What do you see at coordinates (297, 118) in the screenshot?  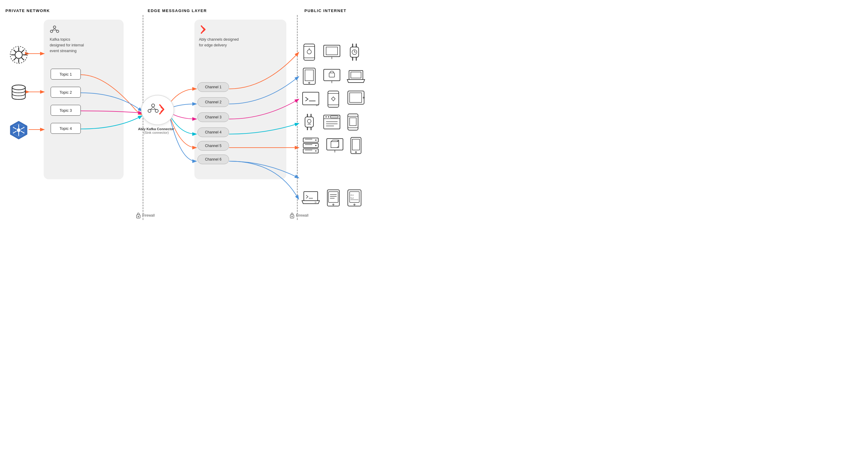 I see `firewall-line-right` at bounding box center [297, 118].